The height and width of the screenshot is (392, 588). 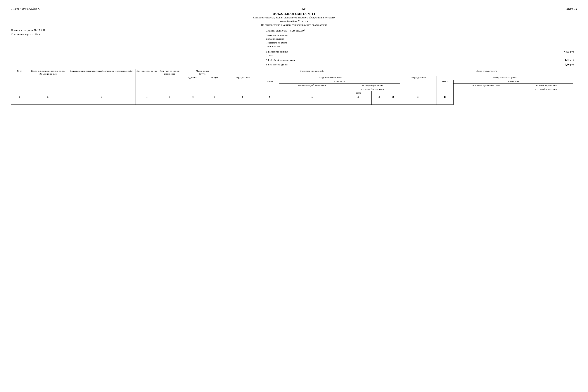 What do you see at coordinates (312, 89) in the screenshot?
I see `th-cost-osn: основ-ная зара-бот-ная плата` at bounding box center [312, 89].